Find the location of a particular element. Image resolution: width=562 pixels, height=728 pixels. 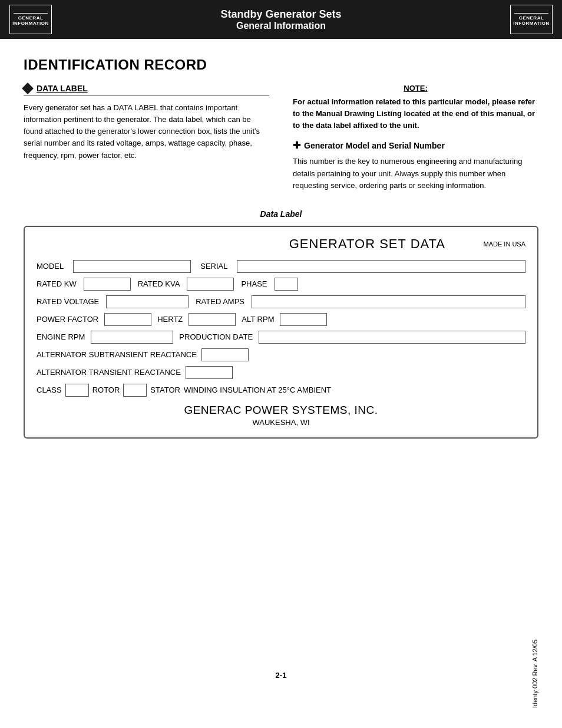

rated-kva-input is located at coordinates (210, 284).